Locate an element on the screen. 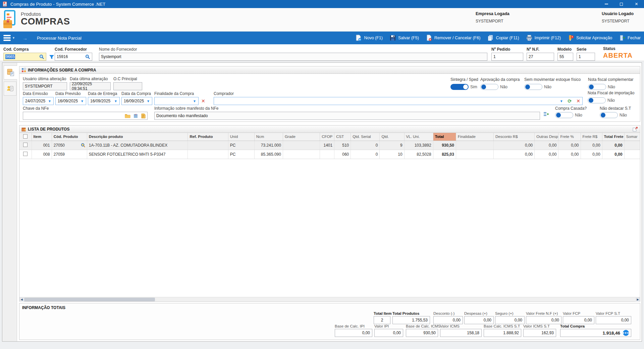  col-qtd: Qtd. is located at coordinates (392, 137).